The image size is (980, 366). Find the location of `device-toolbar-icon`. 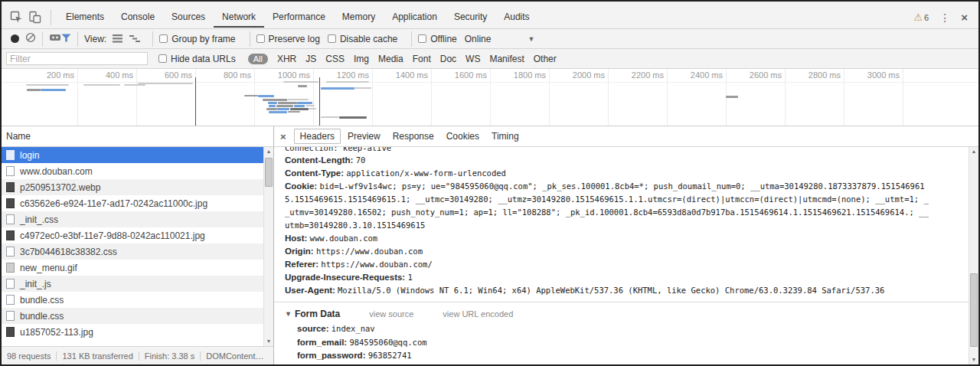

device-toolbar-icon is located at coordinates (34, 18).